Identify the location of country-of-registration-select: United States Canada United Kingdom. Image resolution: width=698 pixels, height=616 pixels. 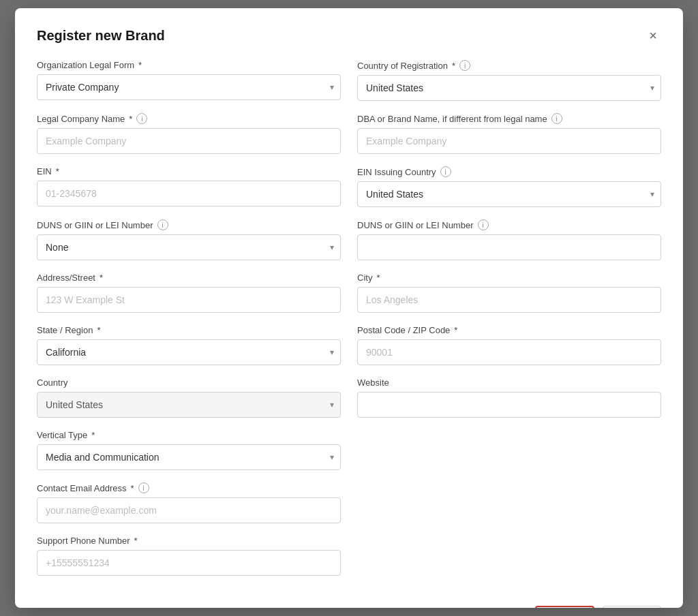
(509, 88).